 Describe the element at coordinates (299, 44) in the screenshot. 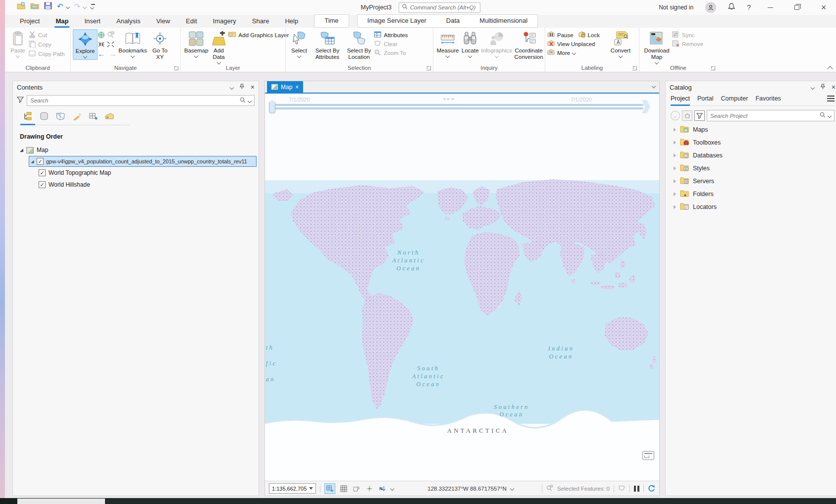

I see `select-button: Select` at that location.